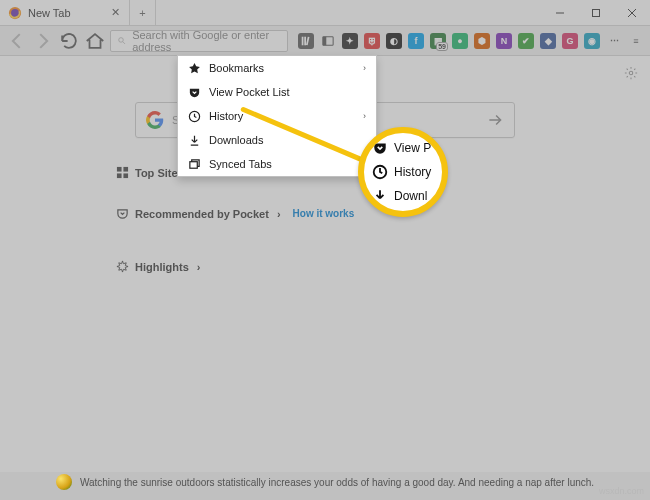  I want to click on home-button, so click(95, 41).